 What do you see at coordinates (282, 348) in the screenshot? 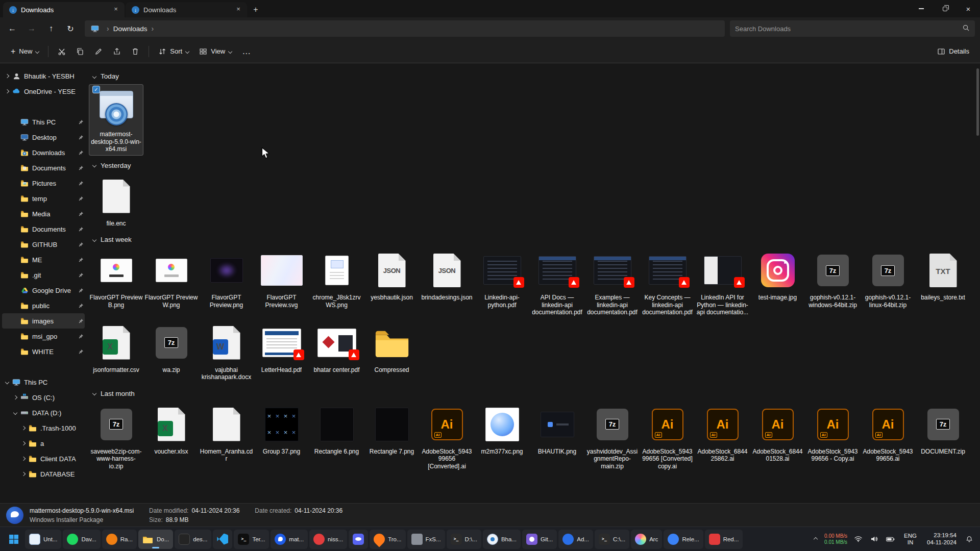
I see `file-tile-letterhead-pdf: LetterHead.pdf` at bounding box center [282, 348].